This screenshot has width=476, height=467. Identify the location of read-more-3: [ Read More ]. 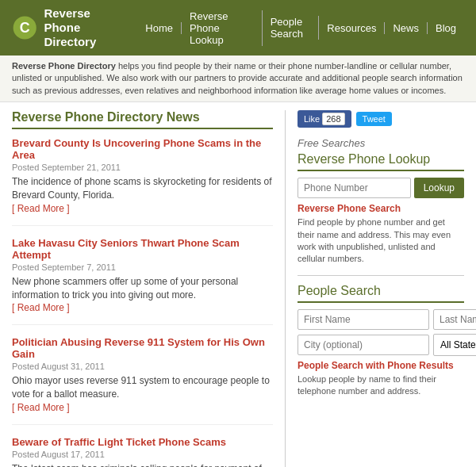
(41, 408).